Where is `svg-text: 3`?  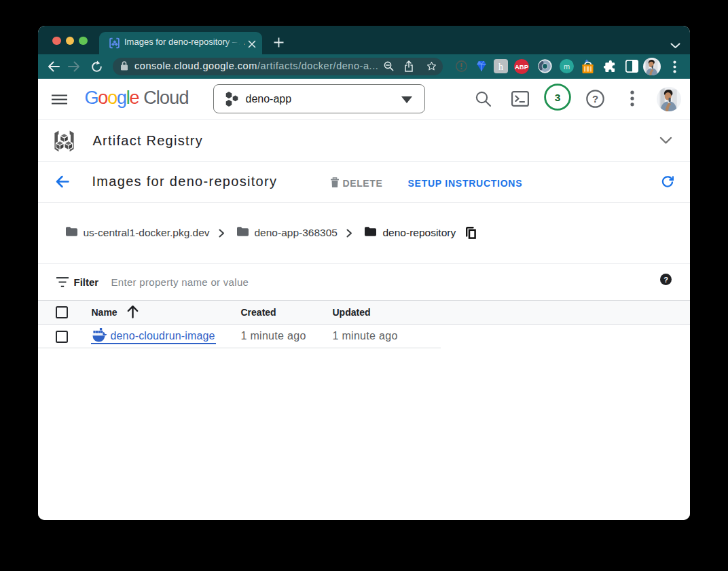 svg-text: 3 is located at coordinates (558, 98).